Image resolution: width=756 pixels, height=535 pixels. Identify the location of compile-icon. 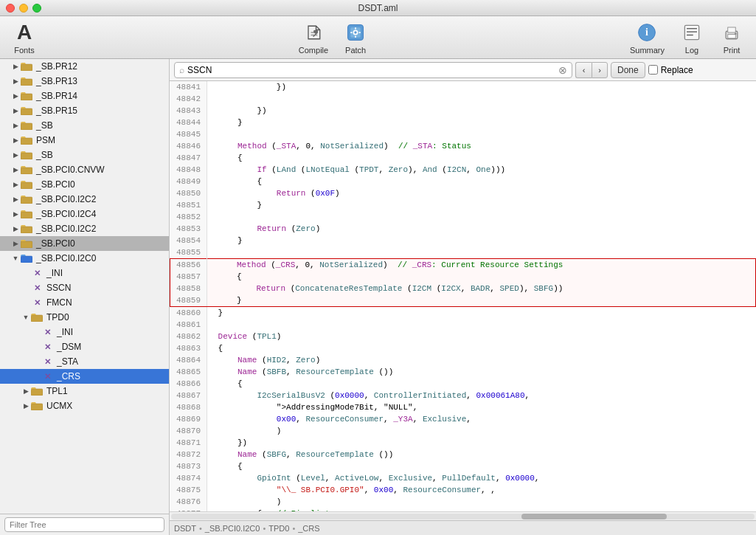
(313, 32).